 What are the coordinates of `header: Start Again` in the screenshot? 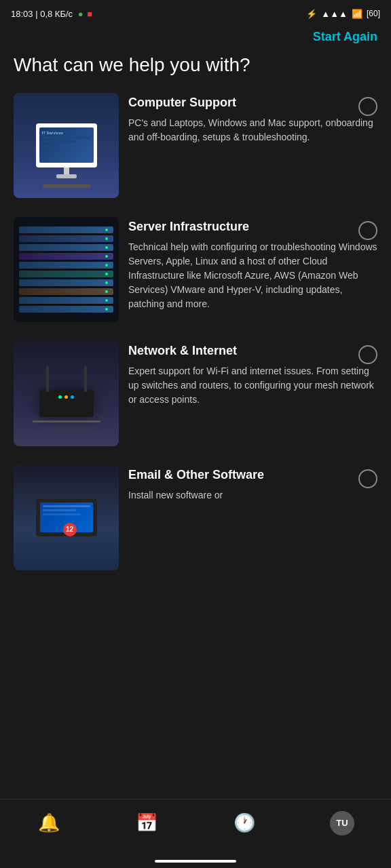 It's located at (196, 35).